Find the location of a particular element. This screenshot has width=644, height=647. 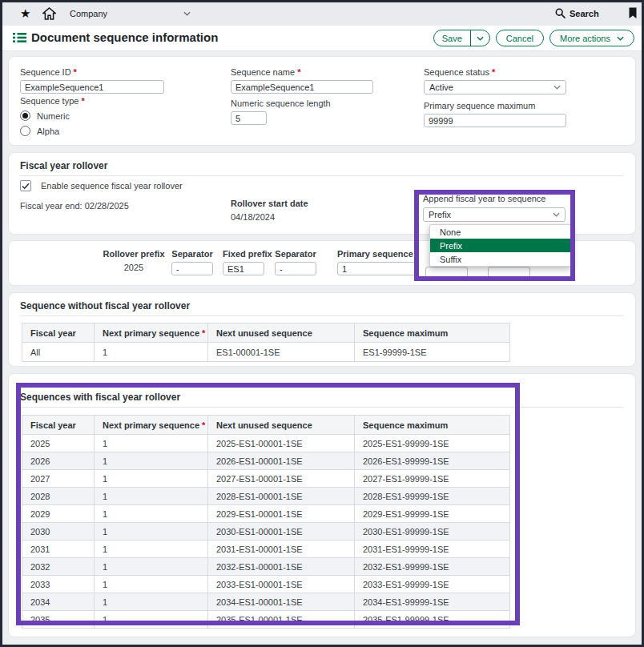

bookmark-icon is located at coordinates (633, 13).